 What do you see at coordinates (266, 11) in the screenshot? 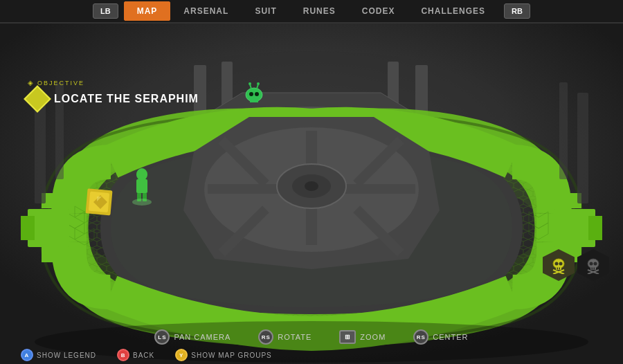
I see `tab-suit: SUIT` at bounding box center [266, 11].